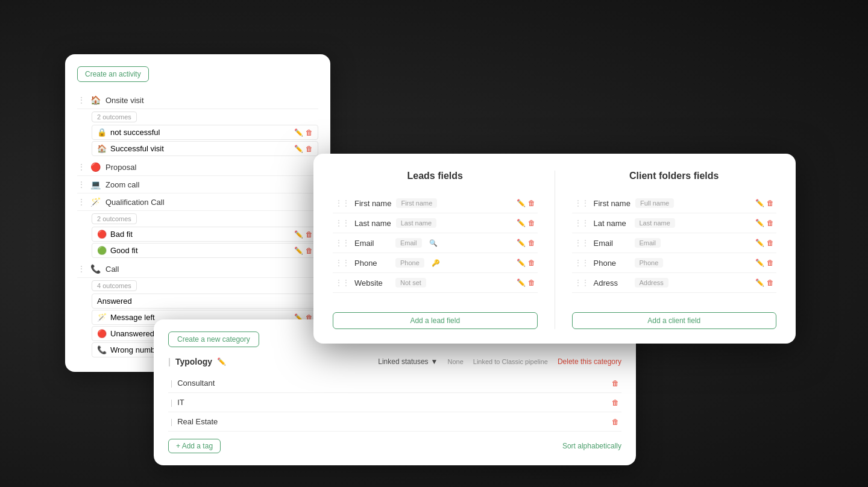 The image size is (868, 487). I want to click on field-name: First name, so click(612, 204).